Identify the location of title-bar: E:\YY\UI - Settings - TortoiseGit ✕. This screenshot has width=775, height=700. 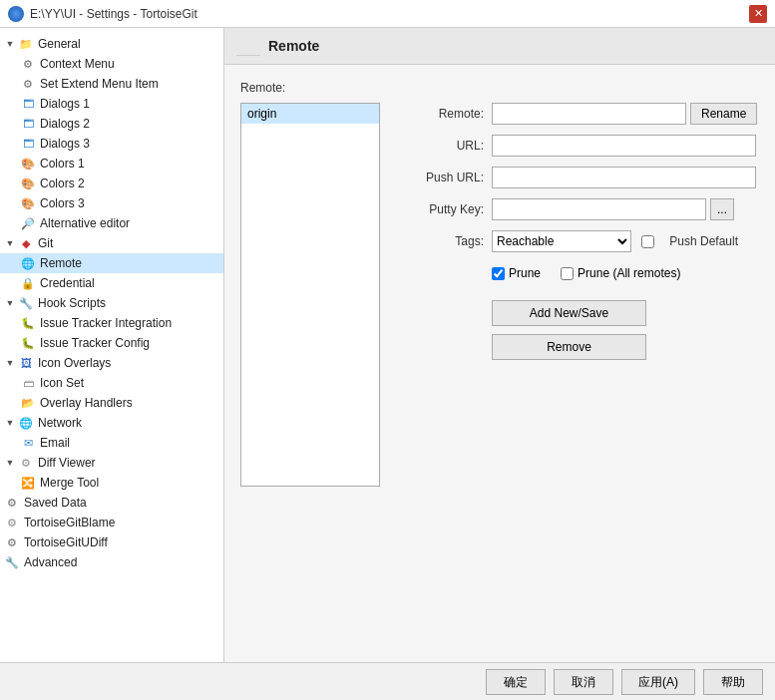
(387, 14).